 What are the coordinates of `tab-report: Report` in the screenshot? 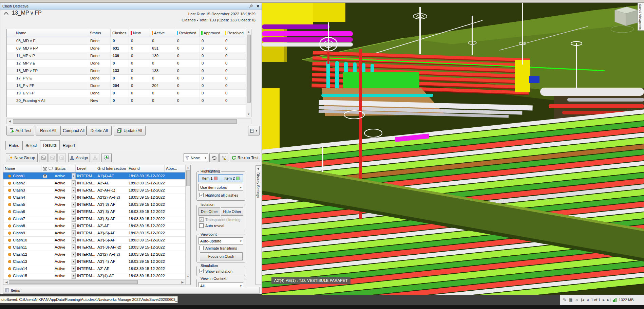 It's located at (69, 145).